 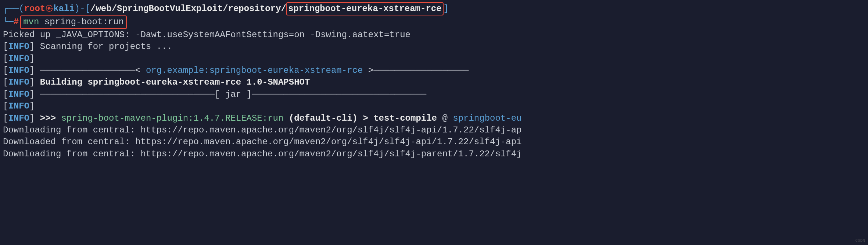 What do you see at coordinates (434, 106) in the screenshot?
I see `output-info-blank-2: [INFO]` at bounding box center [434, 106].